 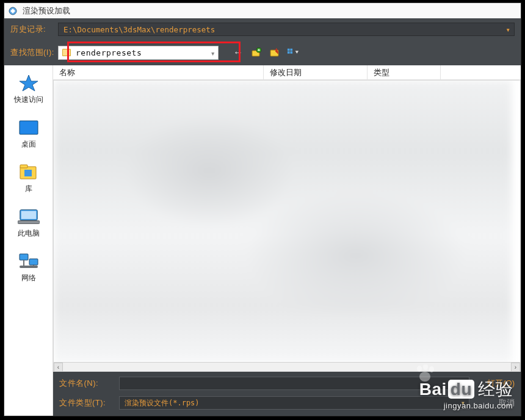 What do you see at coordinates (87, 383) in the screenshot?
I see `filename-label: 文件名(N):` at bounding box center [87, 383].